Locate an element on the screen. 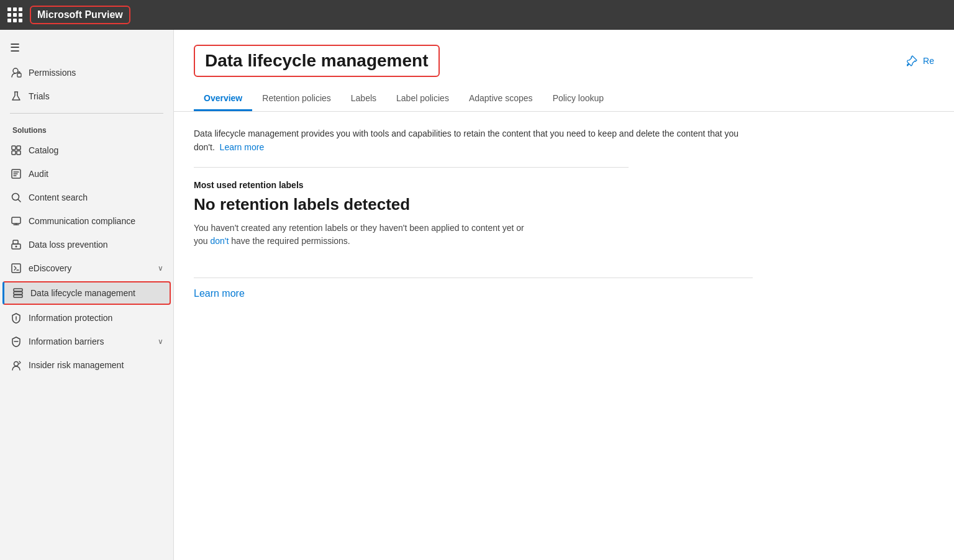 This screenshot has height=560, width=954. sidebar-item-trials: Trials is located at coordinates (87, 96).